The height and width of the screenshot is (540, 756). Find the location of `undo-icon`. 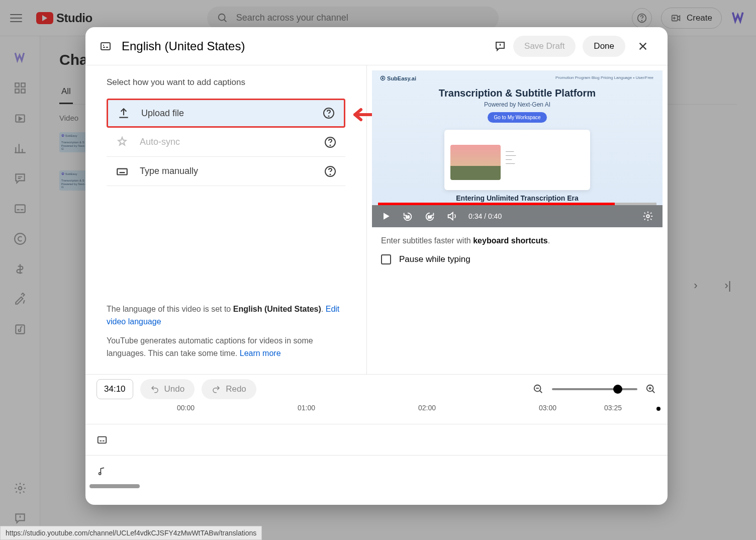

undo-icon is located at coordinates (155, 389).